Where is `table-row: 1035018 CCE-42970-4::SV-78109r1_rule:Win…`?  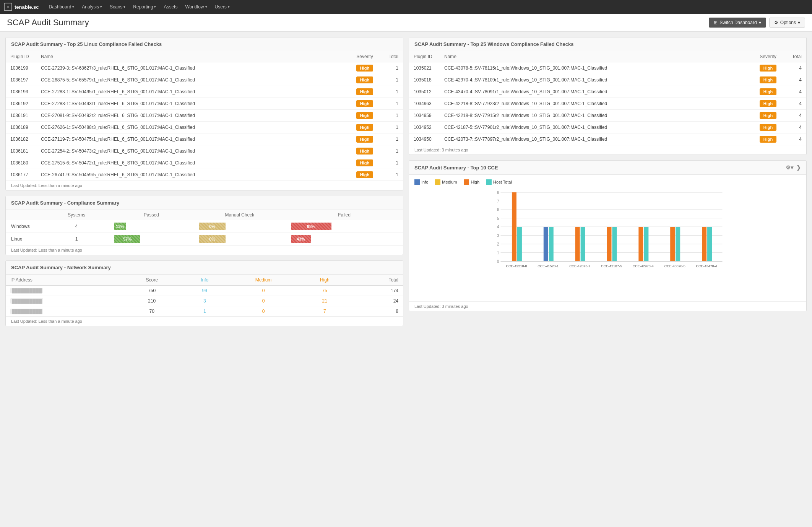
table-row: 1035018 CCE-42970-4::SV-78109r1_rule:Win… is located at coordinates (608, 80).